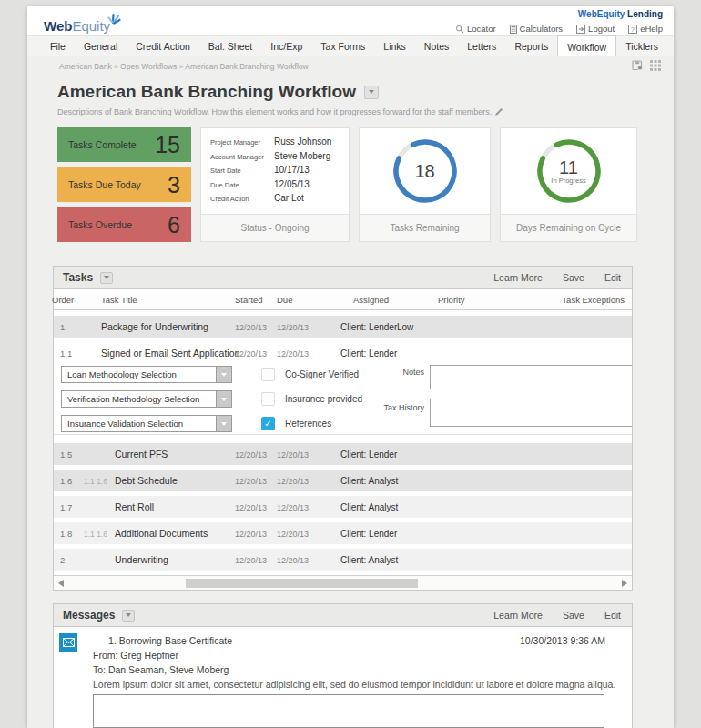 This screenshot has width=701, height=728. What do you see at coordinates (342, 454) in the screenshot?
I see `task-row-current-pfs: 1.5Current PFS12/20/1312/20/13Client: Le…` at bounding box center [342, 454].